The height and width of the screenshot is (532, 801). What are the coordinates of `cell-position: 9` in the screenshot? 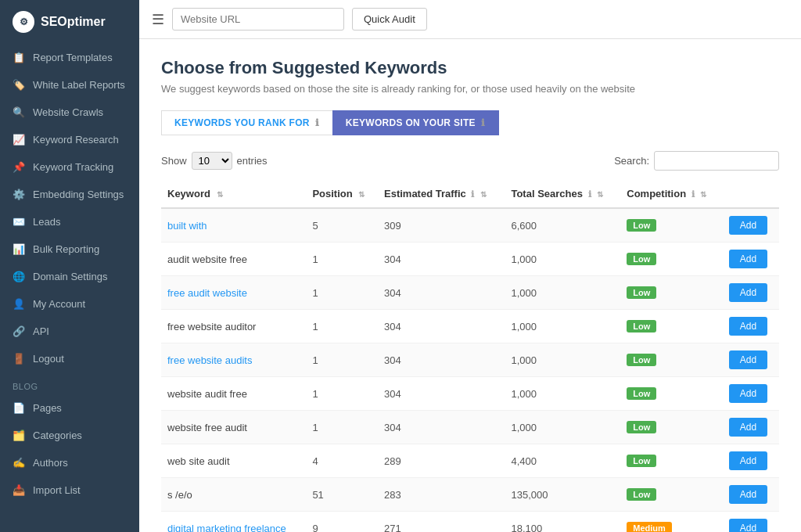 It's located at (342, 523).